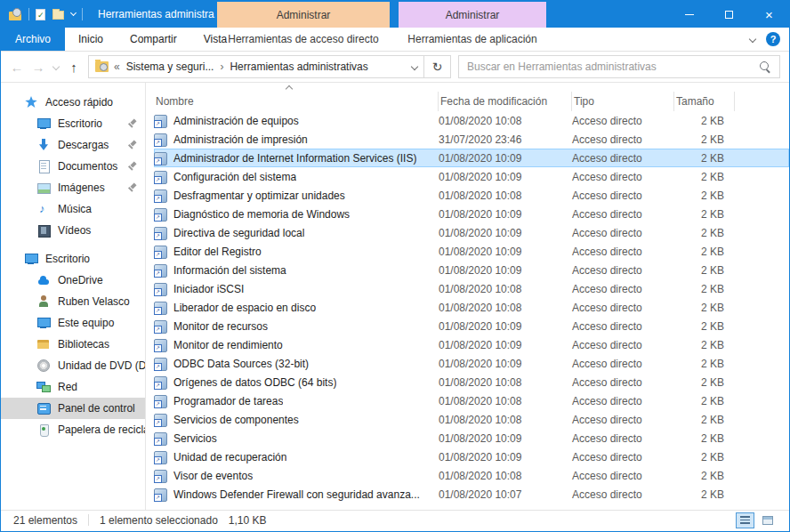 This screenshot has width=790, height=532. I want to click on file-row: Administrador de Internet Information Se…, so click(472, 158).